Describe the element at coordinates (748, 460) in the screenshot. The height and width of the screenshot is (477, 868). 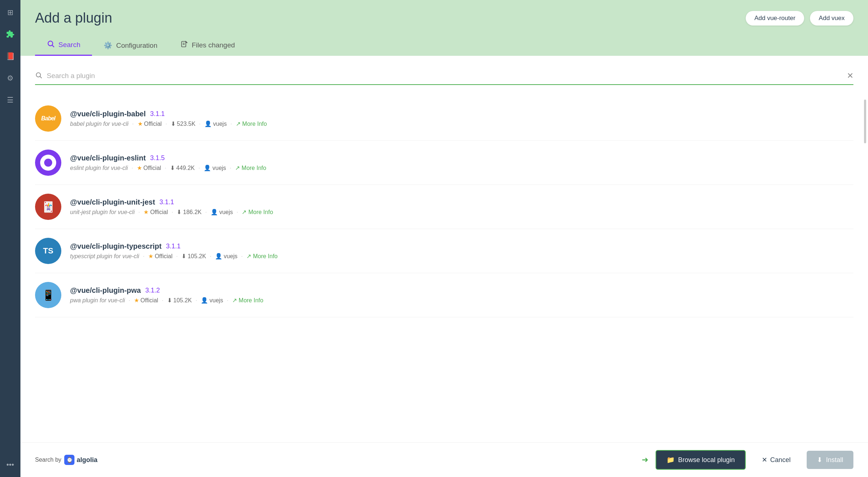
I see `footer-actions: ➜ 📁 Browse local plugin ✕ Cancel ⬇ Insta…` at that location.